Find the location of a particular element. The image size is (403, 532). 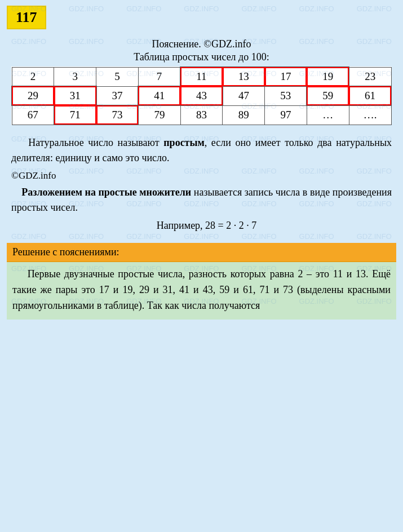

cell-97: 97 is located at coordinates (286, 115).